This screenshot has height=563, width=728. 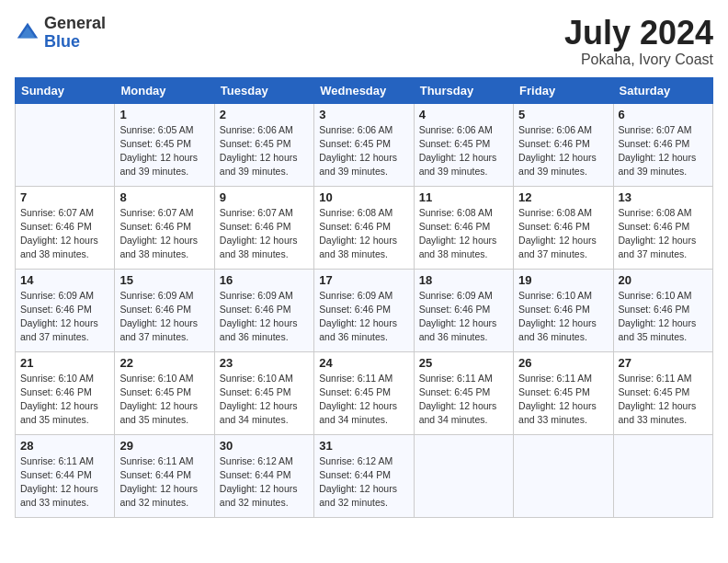 I want to click on calendar-cell: 24Sunrise: 6:11 AMSunset: 6:45 PMDayligh…, so click(x=364, y=393).